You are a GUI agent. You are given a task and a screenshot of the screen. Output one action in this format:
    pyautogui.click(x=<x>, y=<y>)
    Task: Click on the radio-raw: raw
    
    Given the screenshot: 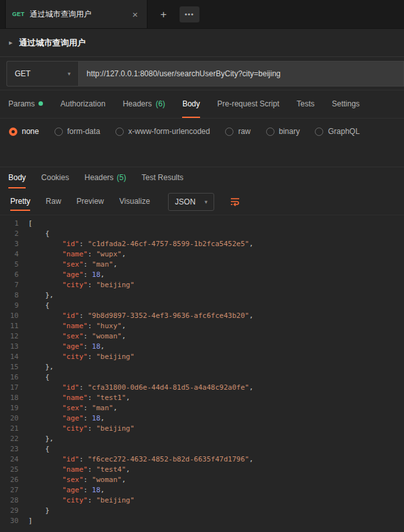 What is the action you would take?
    pyautogui.click(x=237, y=131)
    